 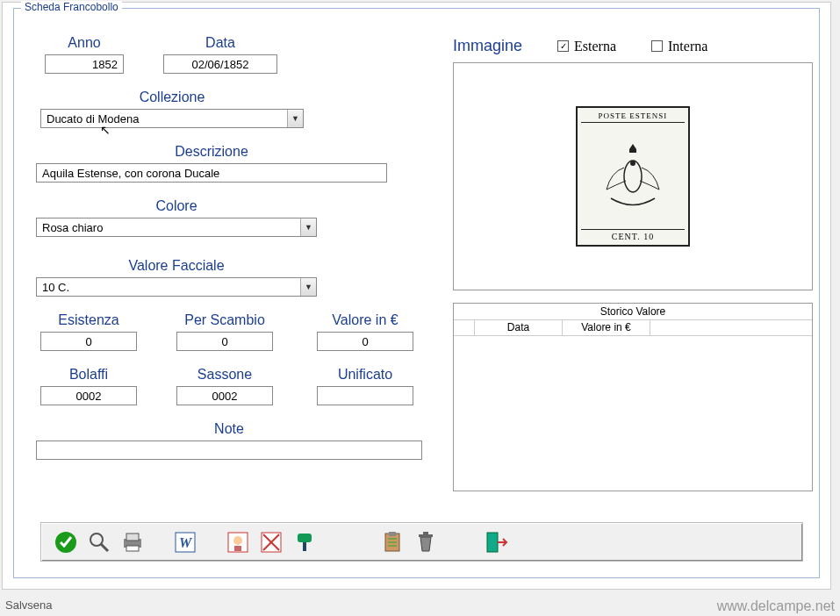 I want to click on note-input, so click(x=229, y=450).